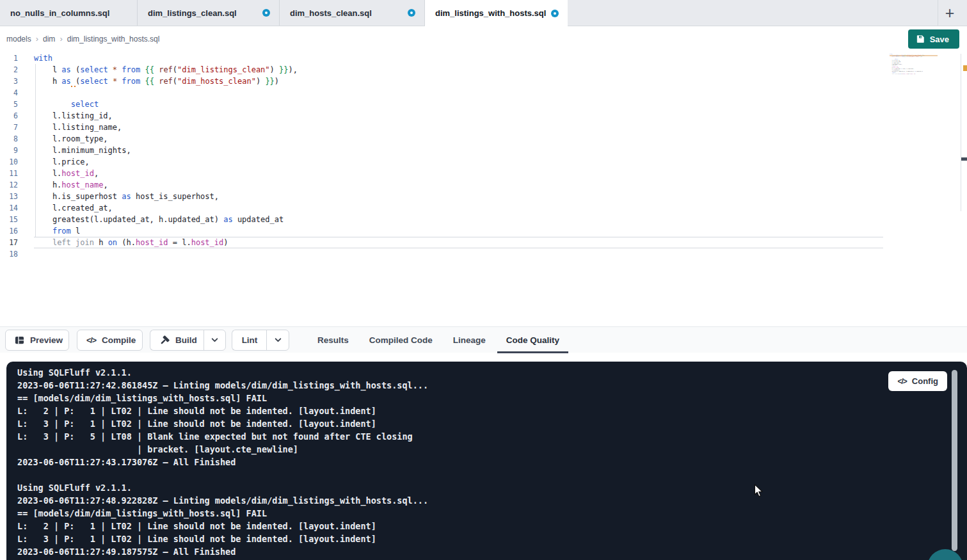 The height and width of the screenshot is (560, 967). Describe the element at coordinates (458, 58) in the screenshot. I see `code-line-text: with` at that location.